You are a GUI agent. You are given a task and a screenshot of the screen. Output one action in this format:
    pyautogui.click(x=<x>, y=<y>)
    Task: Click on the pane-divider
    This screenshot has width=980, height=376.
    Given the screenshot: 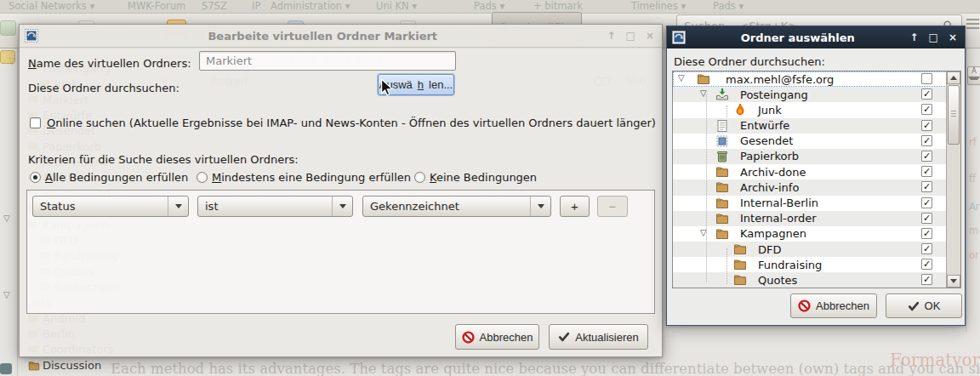 What is the action you would take?
    pyautogui.click(x=17, y=212)
    